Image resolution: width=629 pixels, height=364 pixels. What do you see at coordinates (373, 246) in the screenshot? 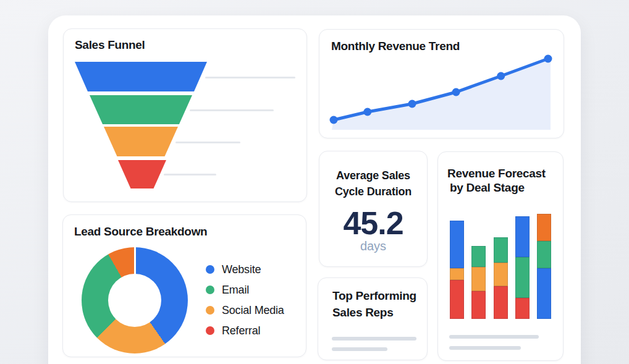
I see `avg-cycle-unit: days` at bounding box center [373, 246].